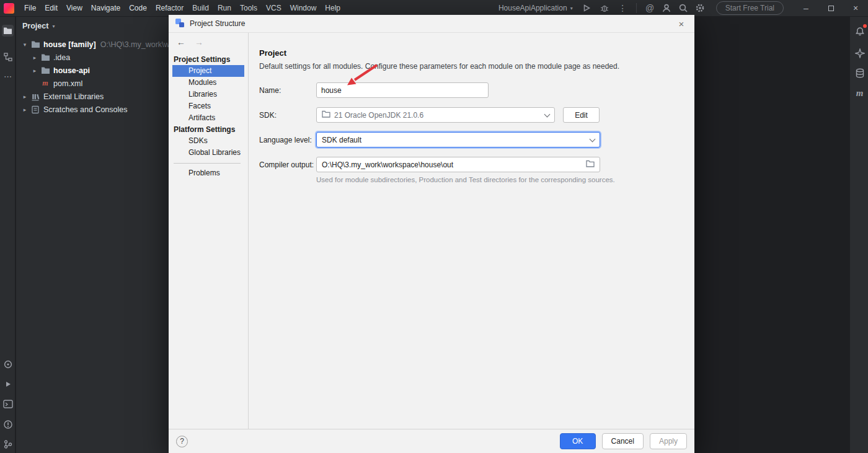  I want to click on dialog-close-button: ×, so click(681, 24).